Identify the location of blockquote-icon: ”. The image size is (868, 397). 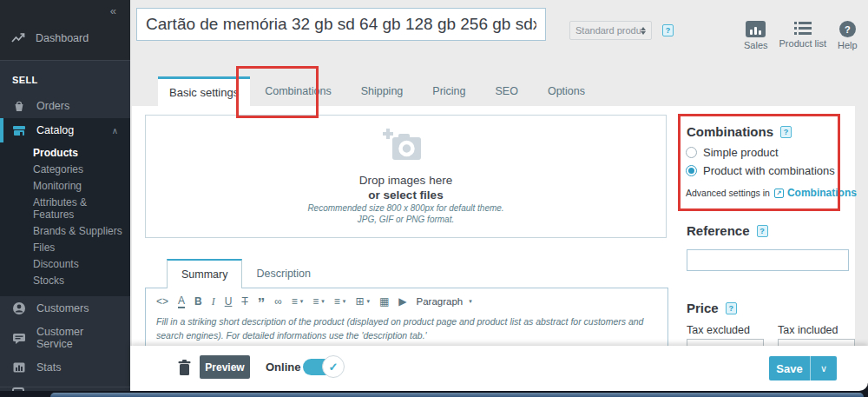
(262, 301).